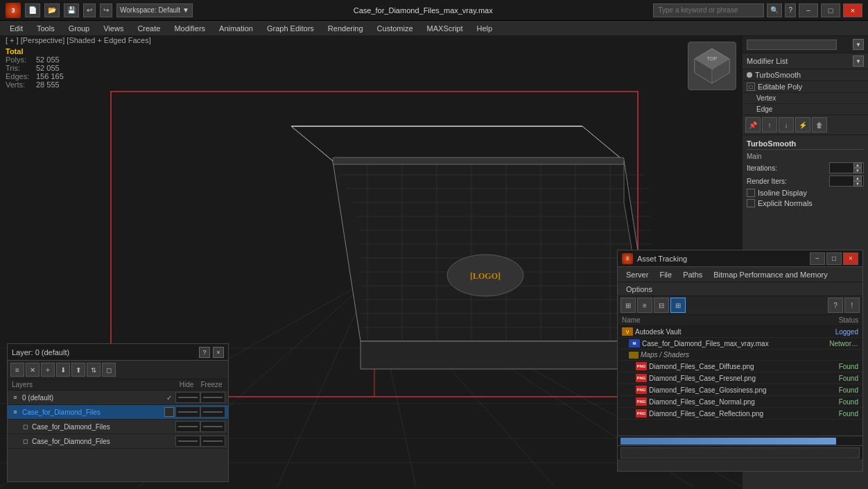  What do you see at coordinates (740, 355) in the screenshot?
I see `asset-row-maps: Maps / Shaders` at bounding box center [740, 355].